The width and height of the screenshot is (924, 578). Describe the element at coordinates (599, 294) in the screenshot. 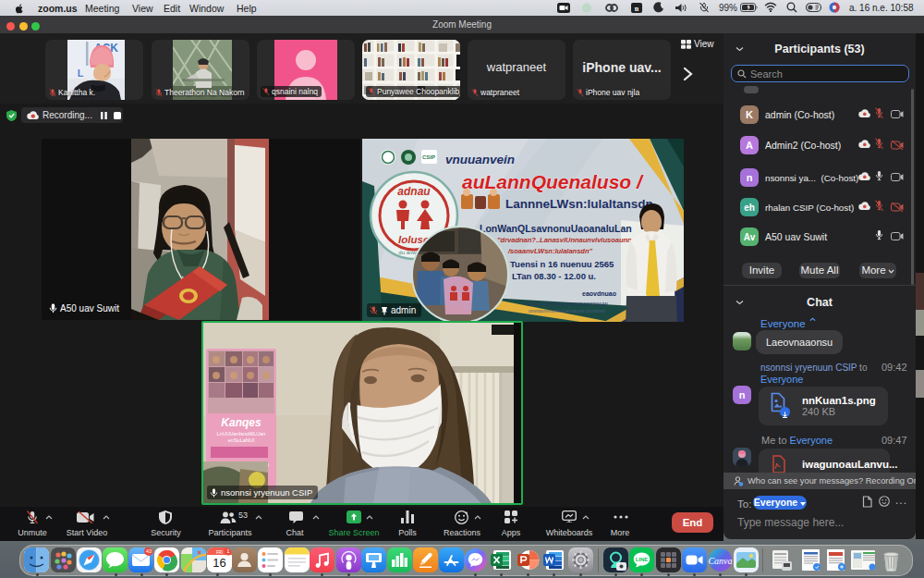

I see `svg-text: eaovdnuao` at that location.